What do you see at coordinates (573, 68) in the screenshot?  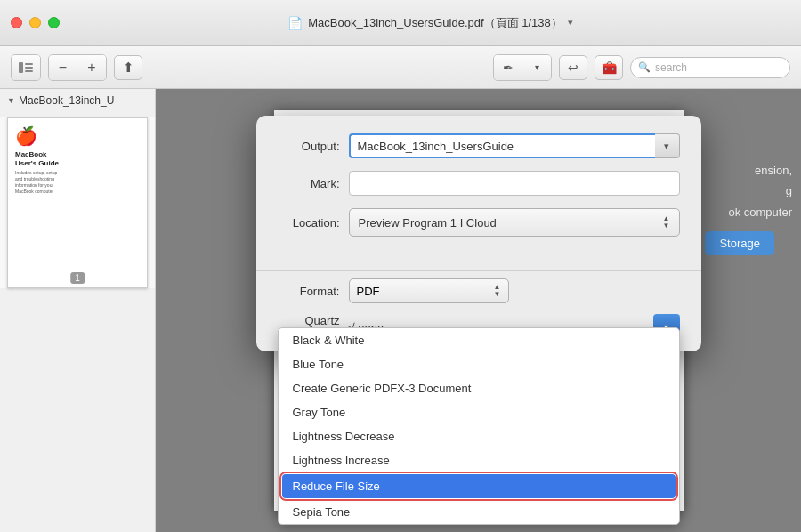 I see `undo-btn: ↩` at bounding box center [573, 68].